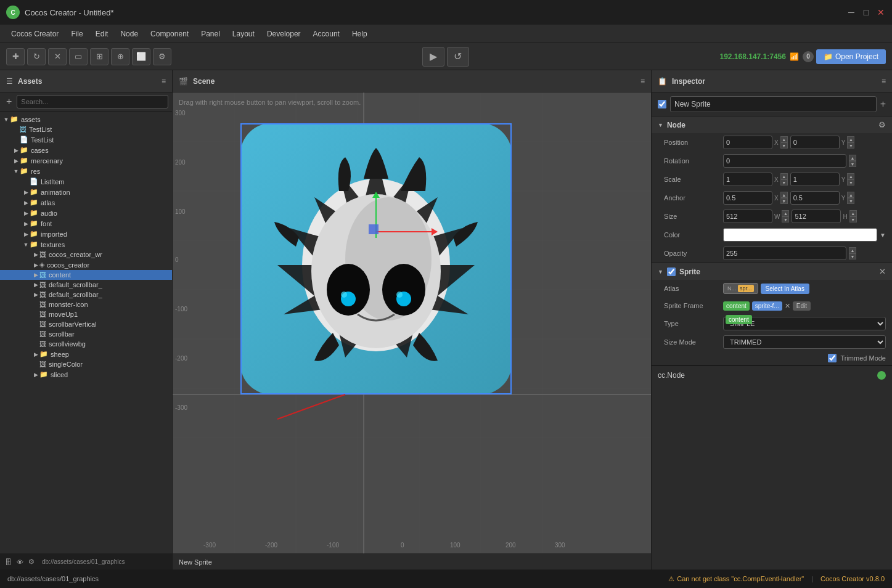  What do you see at coordinates (170, 34) in the screenshot?
I see `menu-component: Component` at bounding box center [170, 34].